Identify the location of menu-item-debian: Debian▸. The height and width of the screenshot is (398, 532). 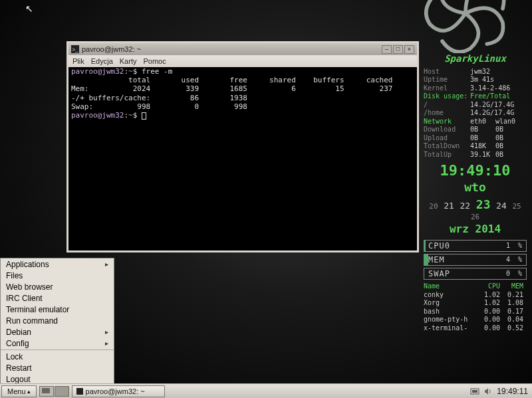
(57, 332).